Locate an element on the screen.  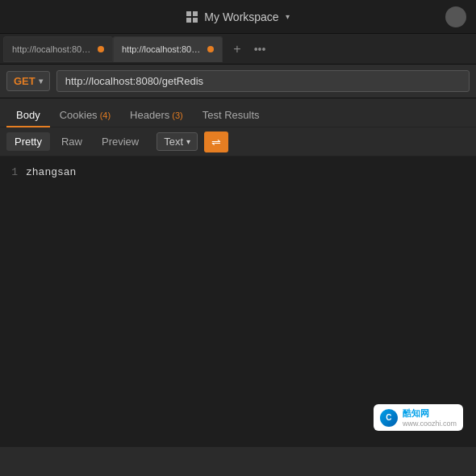
avatar is located at coordinates (456, 17).